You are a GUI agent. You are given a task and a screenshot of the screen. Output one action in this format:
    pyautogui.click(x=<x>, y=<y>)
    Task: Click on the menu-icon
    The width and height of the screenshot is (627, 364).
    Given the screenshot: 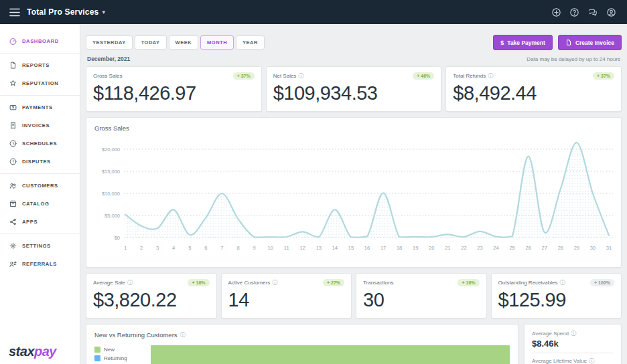 What is the action you would take?
    pyautogui.click(x=15, y=12)
    